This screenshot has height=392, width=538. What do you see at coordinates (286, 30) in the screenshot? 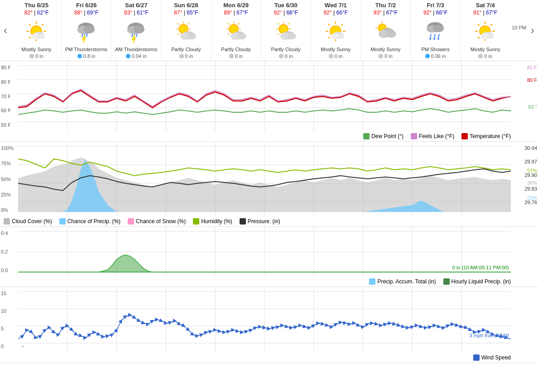
I see `day-col-5: Tue 6/3092° | 66°F Partly Cloudy0 in` at bounding box center [286, 30].